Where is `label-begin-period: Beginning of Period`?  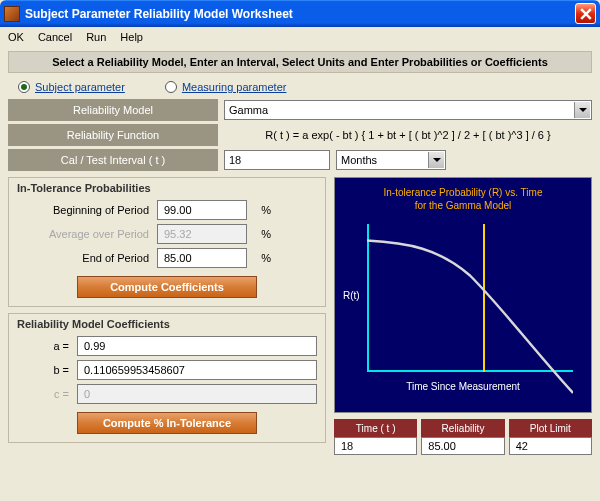
label-begin-period: Beginning of Period is located at coordinates (87, 210).